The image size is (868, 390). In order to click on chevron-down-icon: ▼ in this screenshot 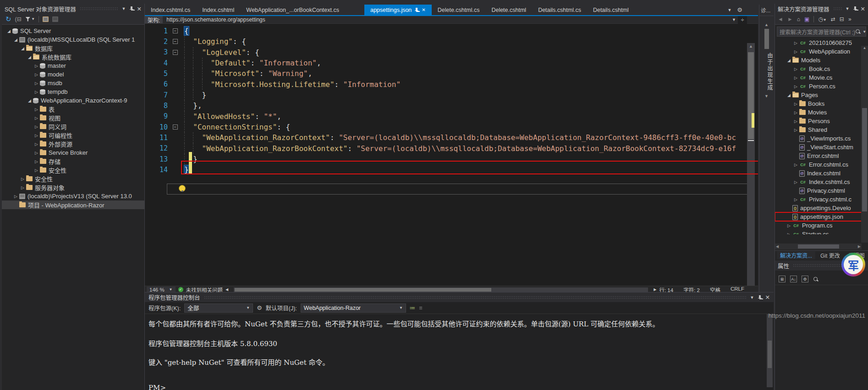, I will do `click(864, 32)`.